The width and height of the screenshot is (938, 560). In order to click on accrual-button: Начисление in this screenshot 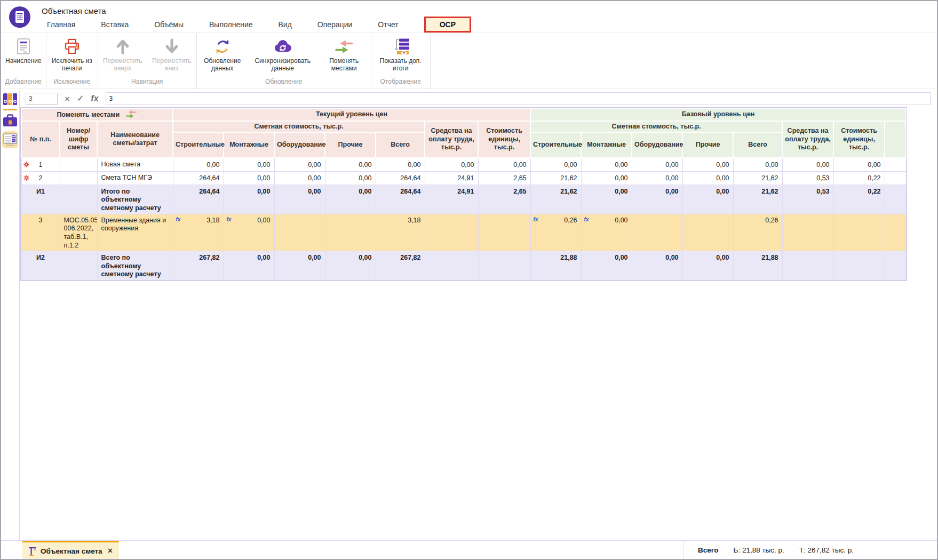, I will do `click(23, 49)`.